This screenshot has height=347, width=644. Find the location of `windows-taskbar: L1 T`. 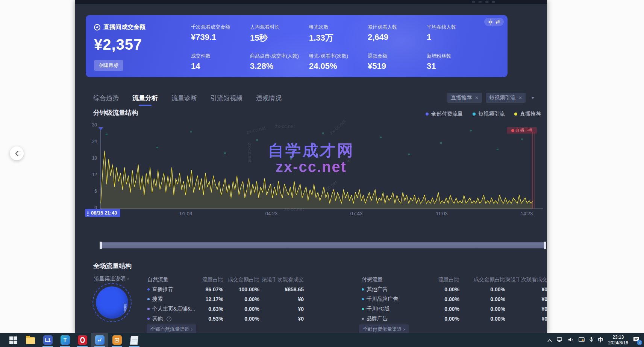

windows-taskbar: L1 T is located at coordinates (322, 340).